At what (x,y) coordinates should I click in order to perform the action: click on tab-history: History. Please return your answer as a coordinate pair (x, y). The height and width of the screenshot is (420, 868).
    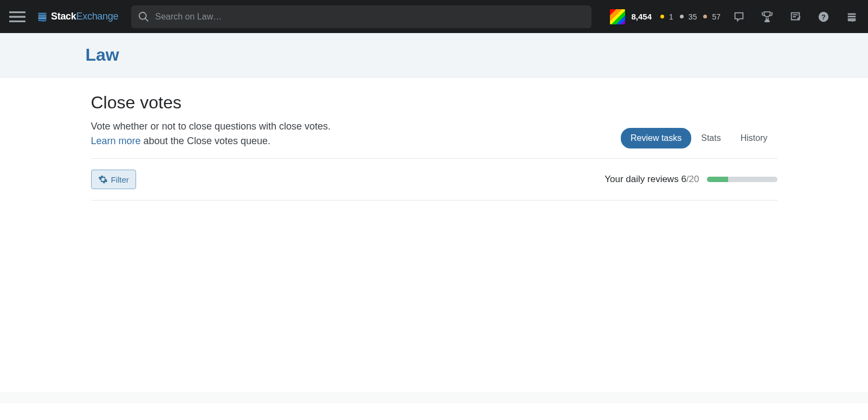
    Looking at the image, I should click on (754, 138).